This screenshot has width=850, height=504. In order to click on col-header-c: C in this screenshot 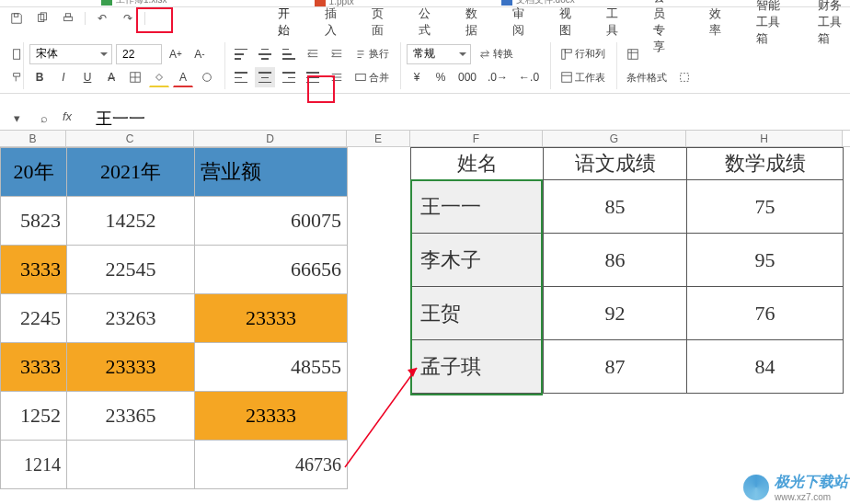, I will do `click(131, 138)`.